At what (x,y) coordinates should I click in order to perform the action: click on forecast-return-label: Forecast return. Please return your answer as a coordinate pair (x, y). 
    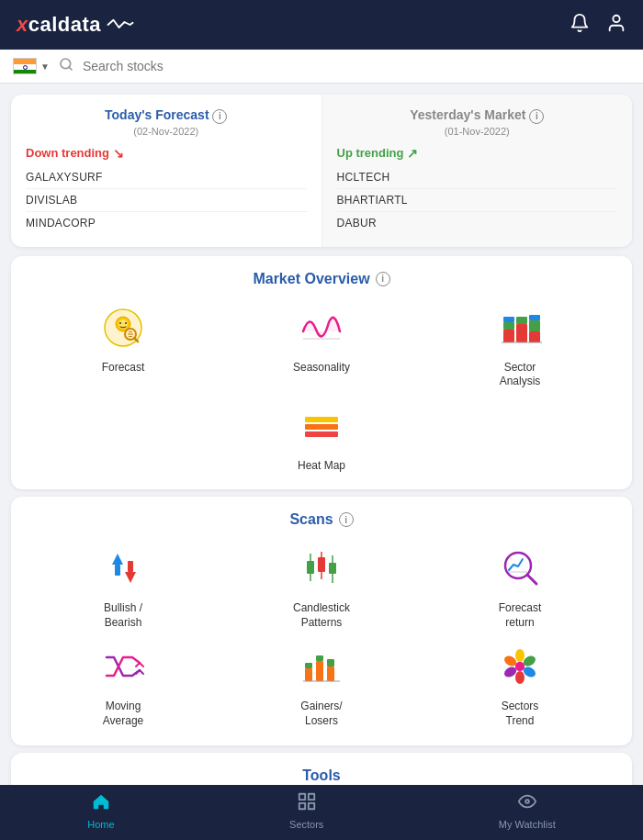
    Looking at the image, I should click on (520, 615).